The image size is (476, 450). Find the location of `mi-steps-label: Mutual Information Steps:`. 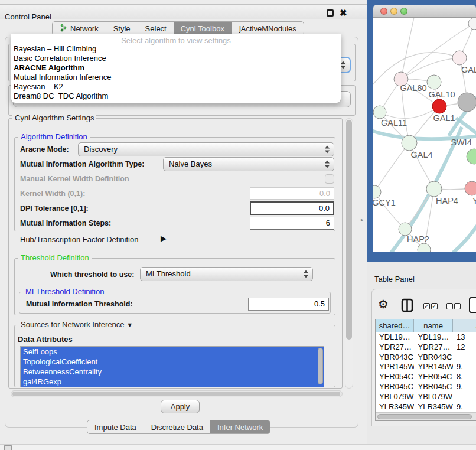

mi-steps-label: Mutual Information Steps: is located at coordinates (66, 223).